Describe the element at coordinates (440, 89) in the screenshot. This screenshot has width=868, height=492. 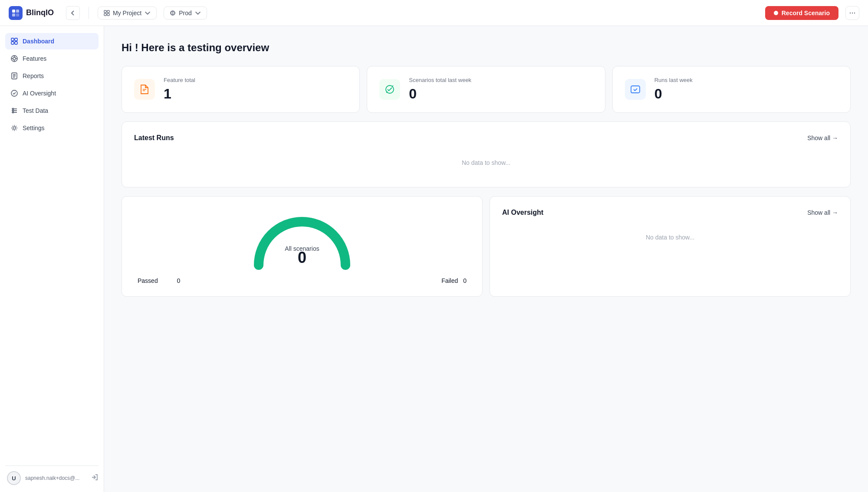
I see `scenarios-total-info: Scenarios total last week 0` at that location.